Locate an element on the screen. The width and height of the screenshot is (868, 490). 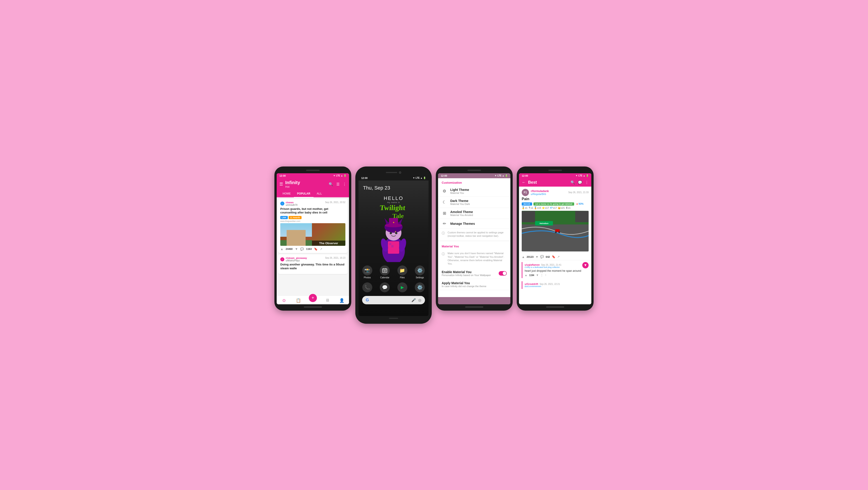
s4-search-icon: 🔍 is located at coordinates (573, 183).